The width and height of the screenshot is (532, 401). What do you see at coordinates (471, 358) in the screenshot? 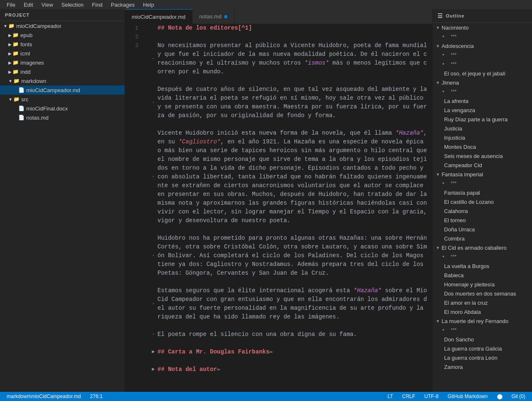
I see `outline-label: La guerra contra León` at bounding box center [471, 358].